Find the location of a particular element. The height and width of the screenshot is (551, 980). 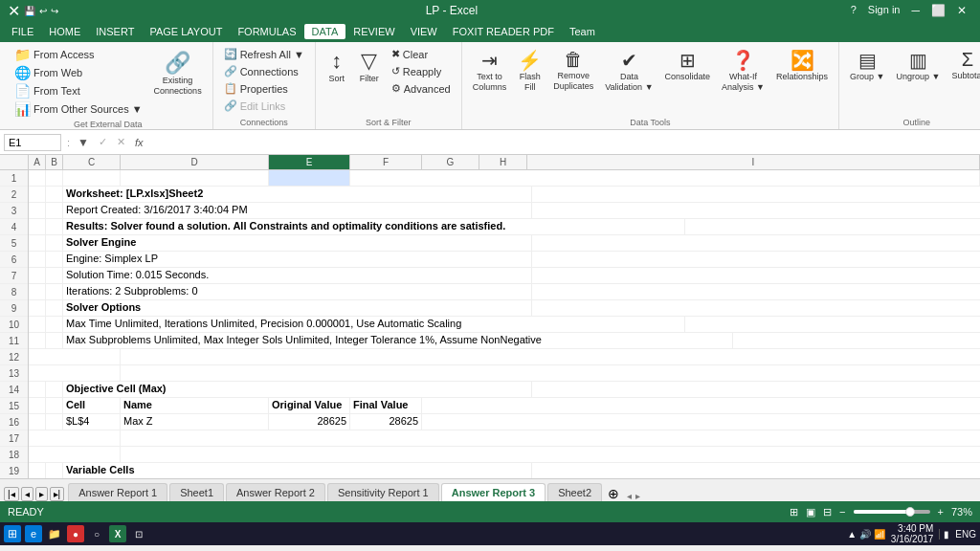

col-header-a: A is located at coordinates (37, 163).